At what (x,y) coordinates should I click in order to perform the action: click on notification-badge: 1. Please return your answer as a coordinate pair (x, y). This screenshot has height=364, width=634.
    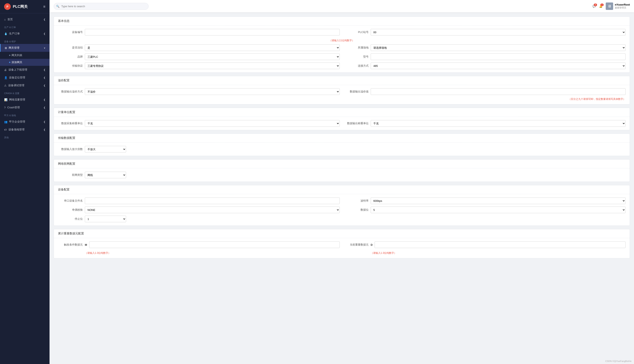
    Looking at the image, I should click on (602, 5).